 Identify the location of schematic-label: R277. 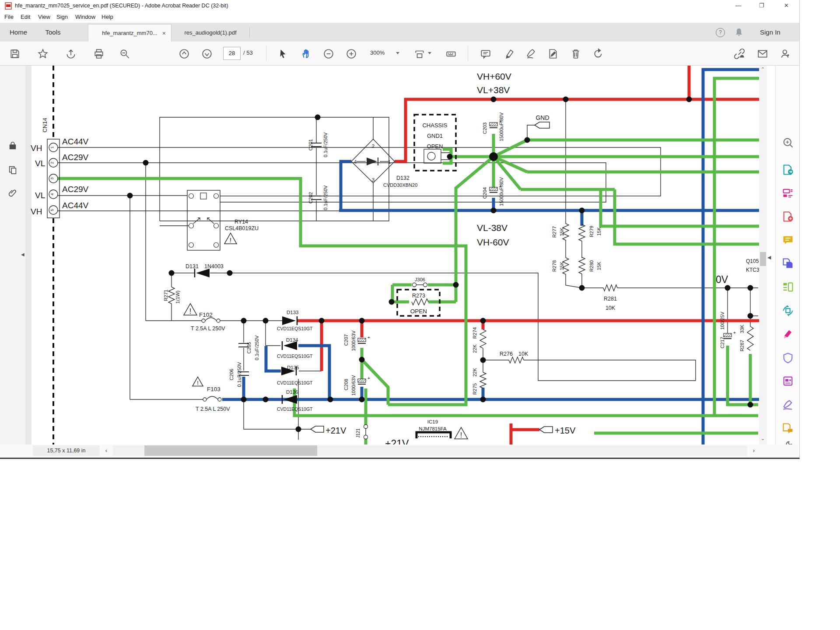
(554, 232).